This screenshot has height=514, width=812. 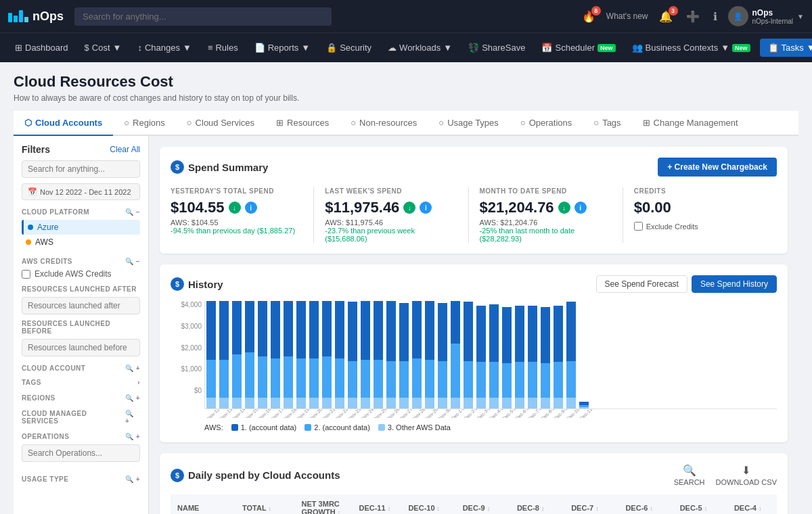 What do you see at coordinates (81, 192) in the screenshot?
I see `date-range-picker: 📅 Nov 12 2022 - Dec 11 2022` at bounding box center [81, 192].